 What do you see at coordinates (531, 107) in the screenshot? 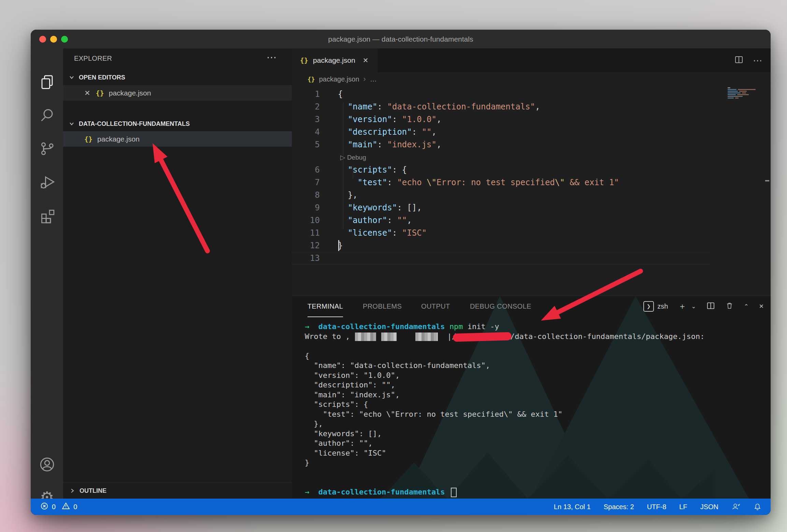
I see `code-line: 2 "name": "data-collection-fundamentals"…` at bounding box center [531, 107].